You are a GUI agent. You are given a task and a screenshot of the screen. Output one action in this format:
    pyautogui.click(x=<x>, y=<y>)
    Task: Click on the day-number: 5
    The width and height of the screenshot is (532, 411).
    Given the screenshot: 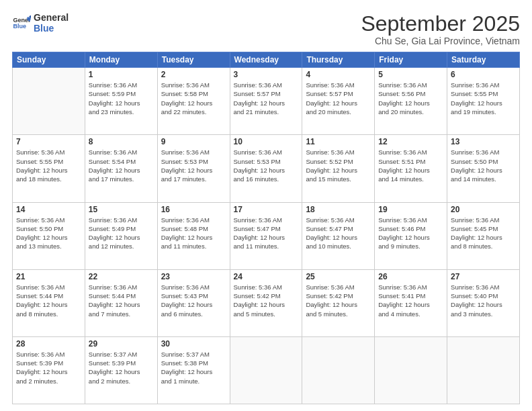 What is the action you would take?
    pyautogui.click(x=411, y=75)
    